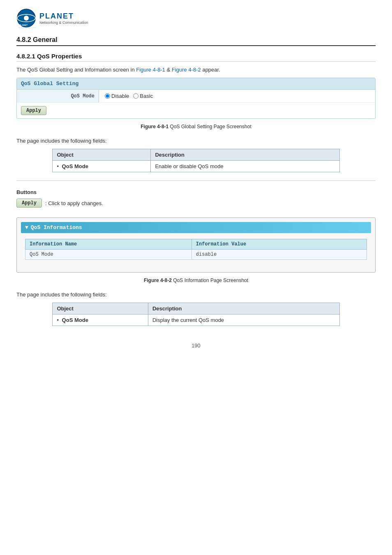 Image resolution: width=392 pixels, height=555 pixels. Describe the element at coordinates (64, 23) in the screenshot. I see `logo-tagline: Networking & Communication` at that location.